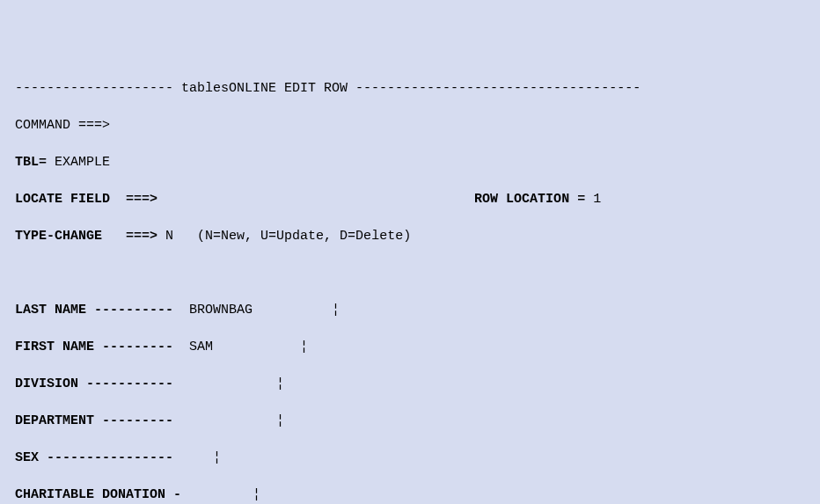 The width and height of the screenshot is (820, 504). Describe the element at coordinates (410, 199) in the screenshot. I see `locate-row-line: LOCATE FIELD ===> ROW LOCATION = 1` at that location.